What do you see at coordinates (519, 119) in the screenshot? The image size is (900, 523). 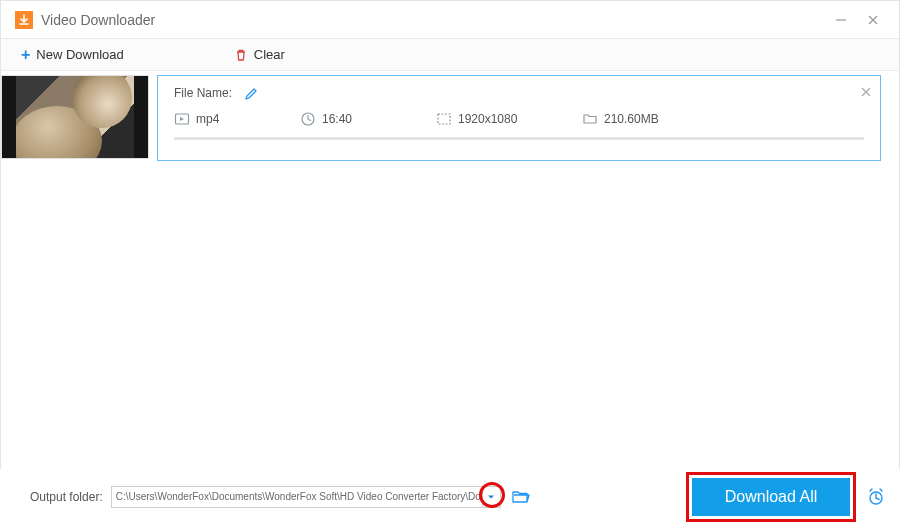 I see `meta-row: mp4 16:40 1920x1080 210.60MB` at bounding box center [519, 119].